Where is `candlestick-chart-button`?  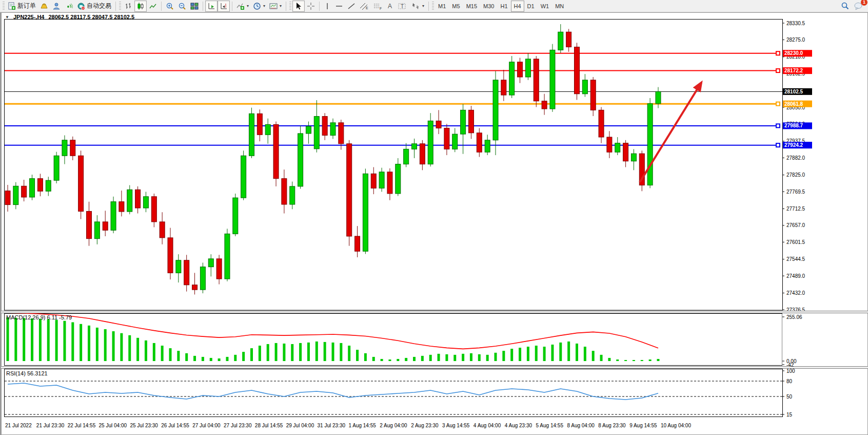 candlestick-chart-button is located at coordinates (141, 6).